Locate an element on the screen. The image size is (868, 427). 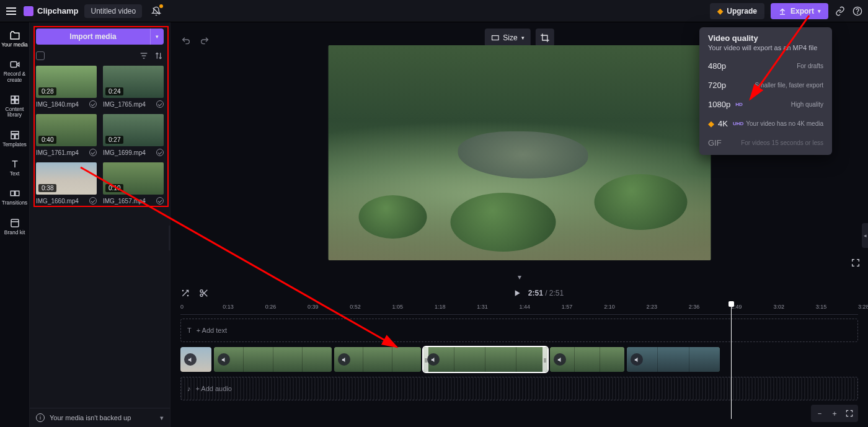
ruler-tick: 1:31 is located at coordinates (482, 307).